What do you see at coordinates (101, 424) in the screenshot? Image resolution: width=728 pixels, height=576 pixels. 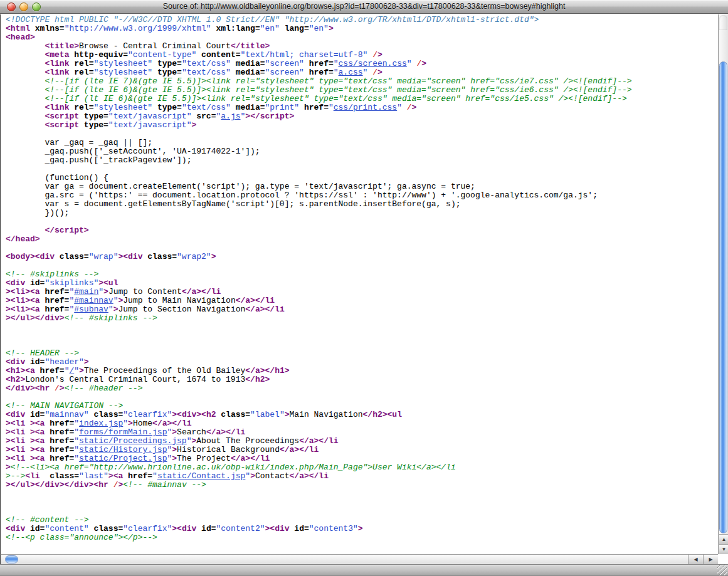 I see `source-link: index.jsp` at bounding box center [101, 424].